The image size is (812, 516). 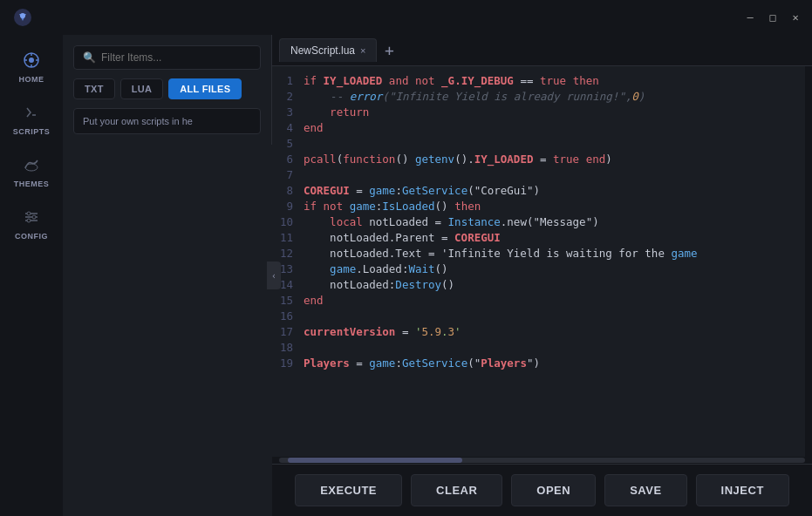 What do you see at coordinates (288, 363) in the screenshot?
I see `line-number: 19` at bounding box center [288, 363].